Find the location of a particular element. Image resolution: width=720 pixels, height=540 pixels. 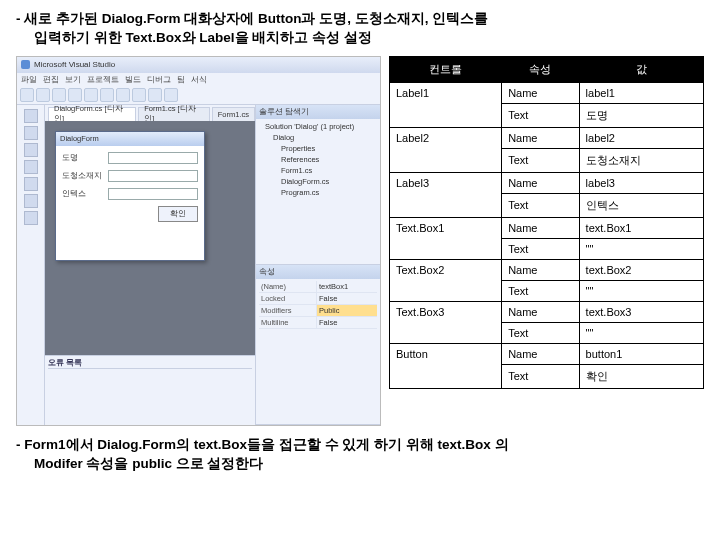

tree-solution: Solution 'Dialog' (1 project) is located at coordinates (318, 126).